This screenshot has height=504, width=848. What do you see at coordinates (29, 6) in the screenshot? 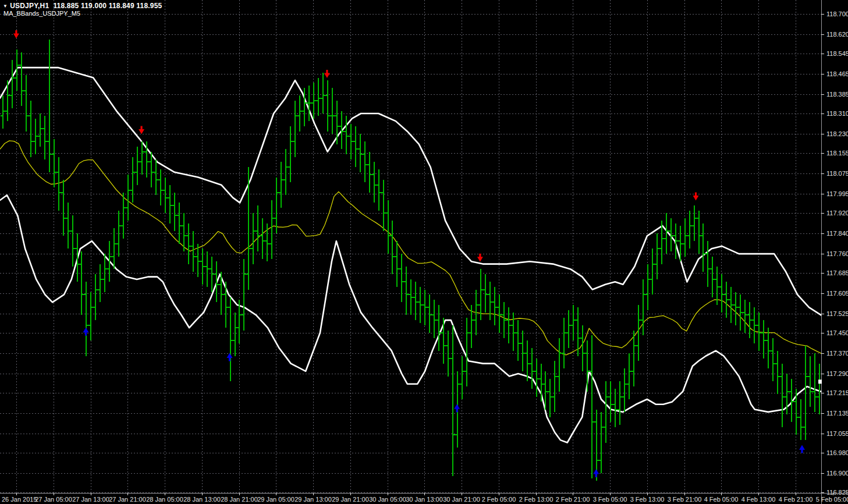
I see `symbol-period-label: USDJPY,H1` at bounding box center [29, 6].